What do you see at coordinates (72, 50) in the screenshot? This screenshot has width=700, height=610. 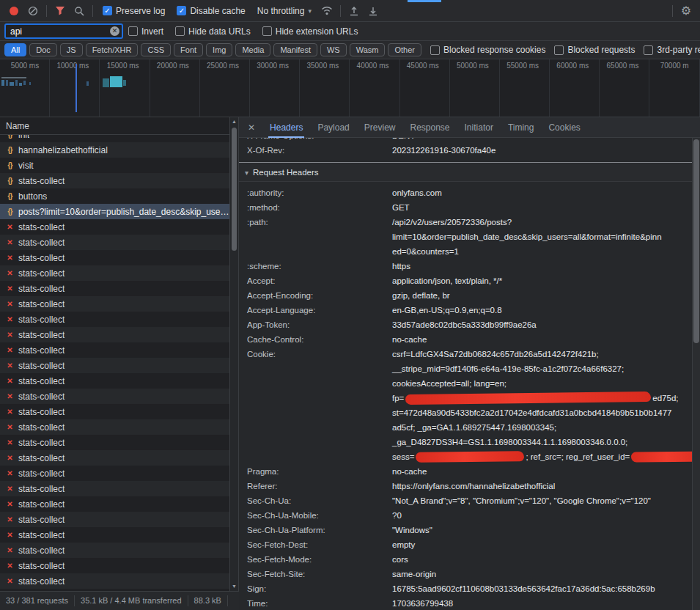 I see `filter-chip-js: JS` at bounding box center [72, 50].